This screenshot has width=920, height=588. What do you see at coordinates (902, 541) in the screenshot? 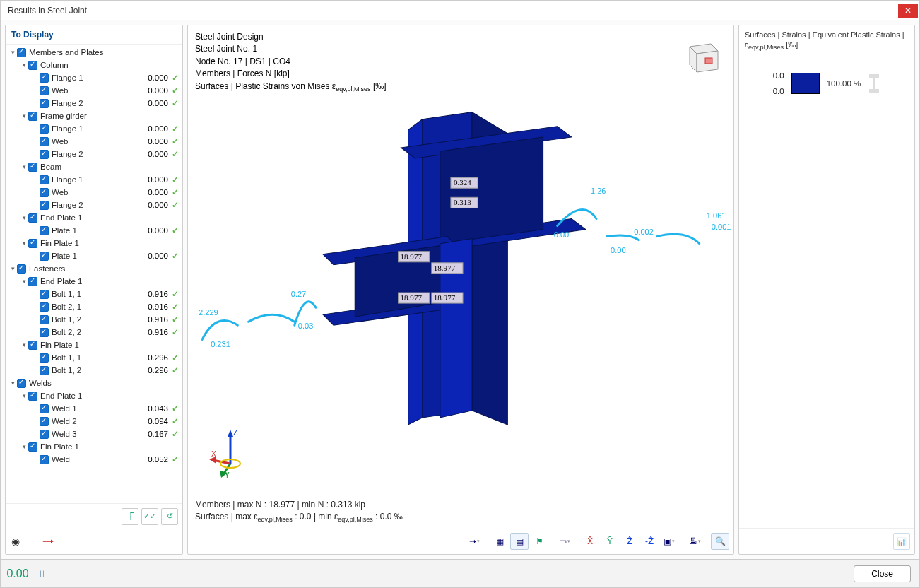
I see `legend-settings-icon: 📊` at bounding box center [902, 541].